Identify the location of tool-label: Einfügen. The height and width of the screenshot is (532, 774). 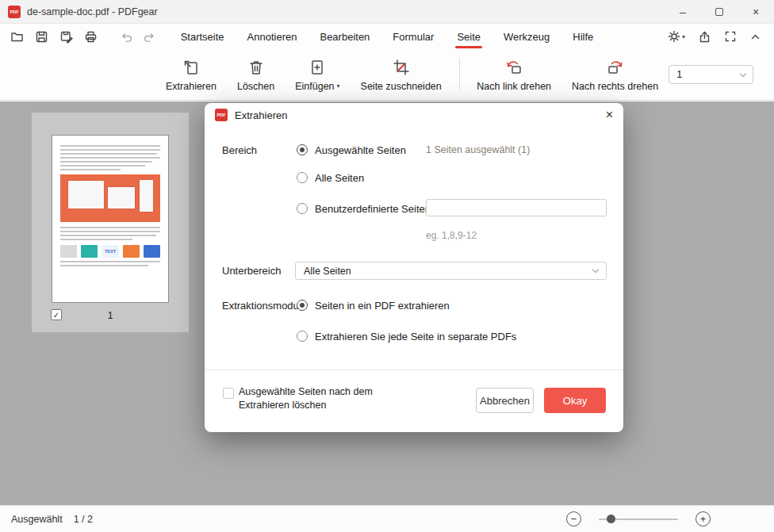
(314, 86).